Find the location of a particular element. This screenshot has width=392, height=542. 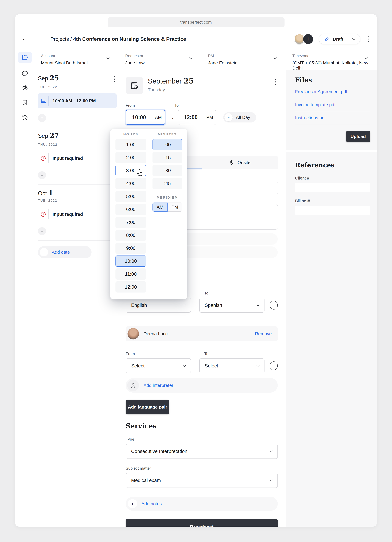

tab-onsite: Onsite is located at coordinates (240, 163).